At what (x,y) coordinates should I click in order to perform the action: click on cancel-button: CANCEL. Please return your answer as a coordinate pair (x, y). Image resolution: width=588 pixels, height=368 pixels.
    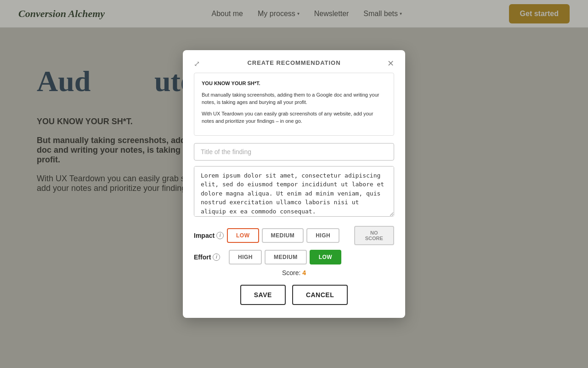
    Looking at the image, I should click on (320, 295).